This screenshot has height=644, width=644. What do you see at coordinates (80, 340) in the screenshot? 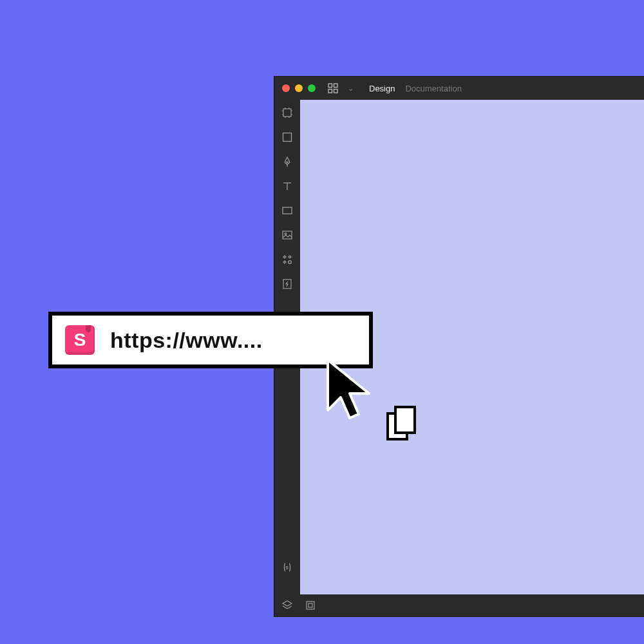
I see `site-badge: S` at bounding box center [80, 340].